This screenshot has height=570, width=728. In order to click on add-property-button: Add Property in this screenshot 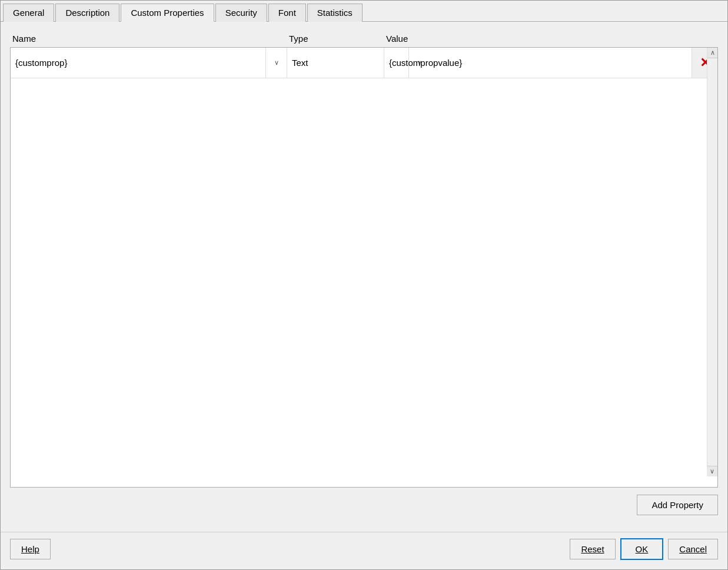, I will do `click(677, 505)`.